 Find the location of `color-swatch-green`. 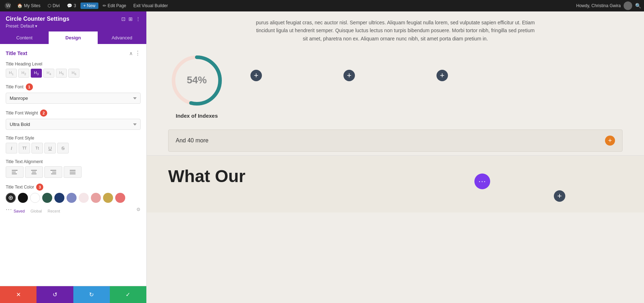

color-swatch-green is located at coordinates (47, 198).